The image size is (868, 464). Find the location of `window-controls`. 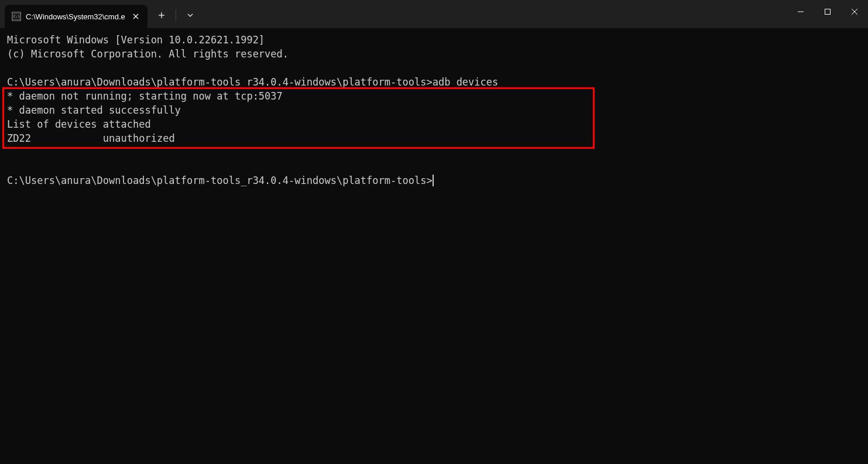

window-controls is located at coordinates (828, 14).